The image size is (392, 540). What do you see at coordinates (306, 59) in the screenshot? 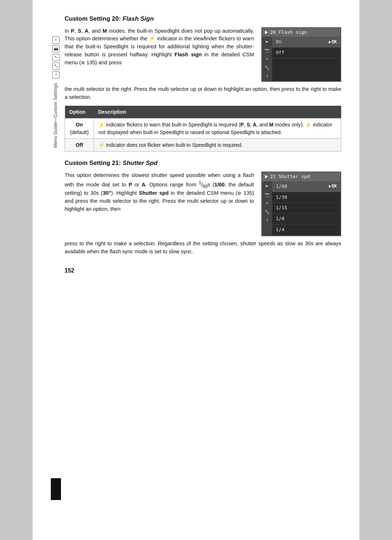
I see `screen1-options: On OK Off` at bounding box center [306, 59].